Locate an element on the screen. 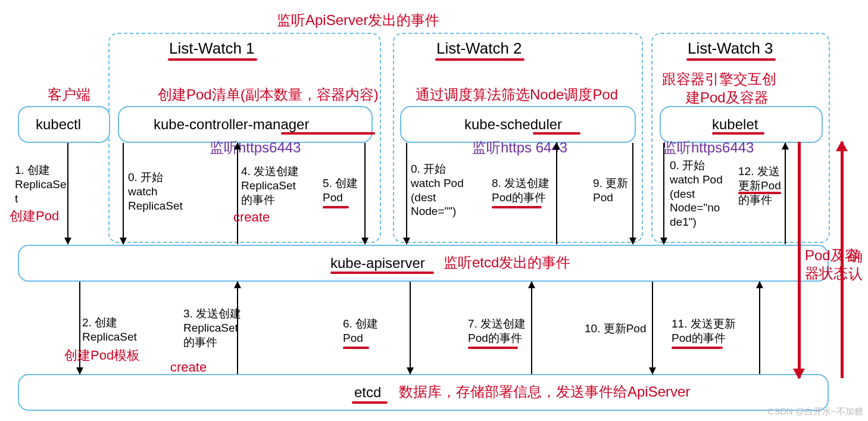 The height and width of the screenshot is (421, 868). kubelet-listen: 监听https6443 is located at coordinates (708, 148).